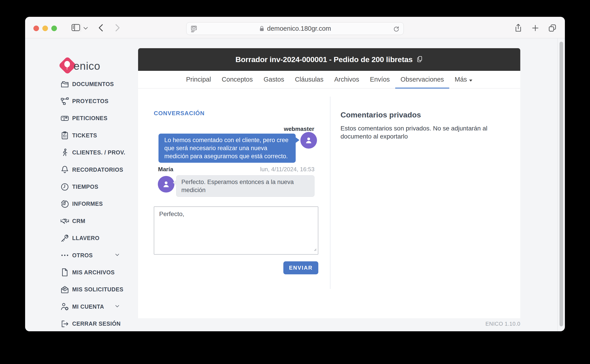  I want to click on sidebar-item-tiempos: TIEMPOS, so click(82, 187).